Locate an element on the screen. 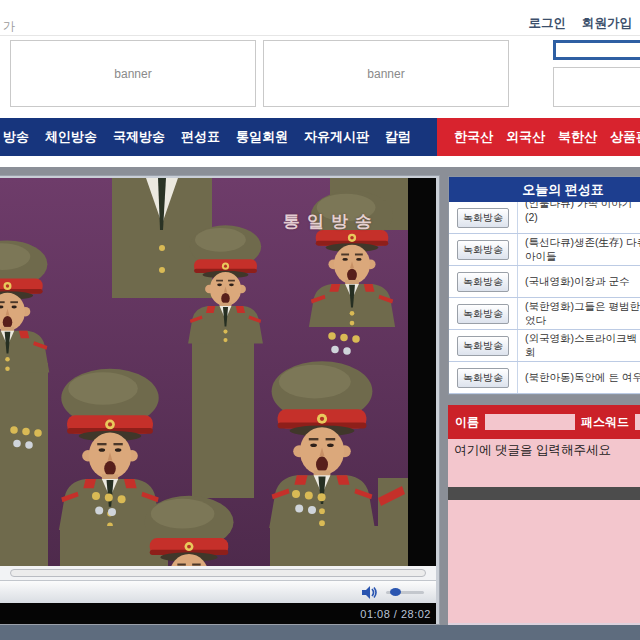 The width and height of the screenshot is (640, 640). schedule-row: 녹화방송 (북한영화)그들은 평범한 었다 is located at coordinates (544, 314).